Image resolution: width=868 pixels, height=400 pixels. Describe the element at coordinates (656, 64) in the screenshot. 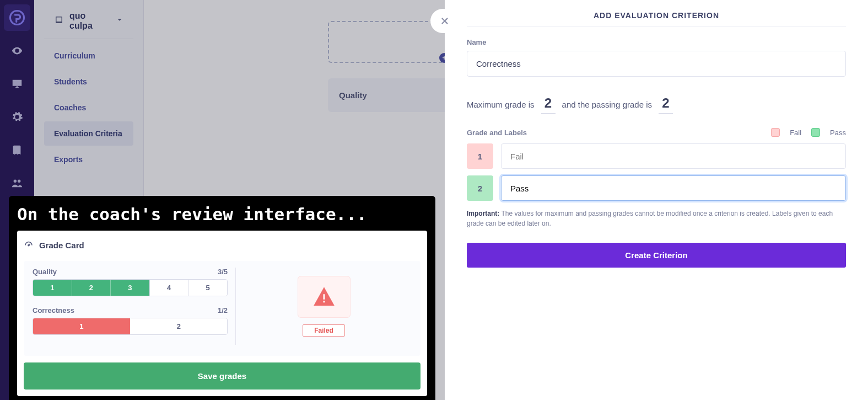

I see `criterion-name-input` at that location.